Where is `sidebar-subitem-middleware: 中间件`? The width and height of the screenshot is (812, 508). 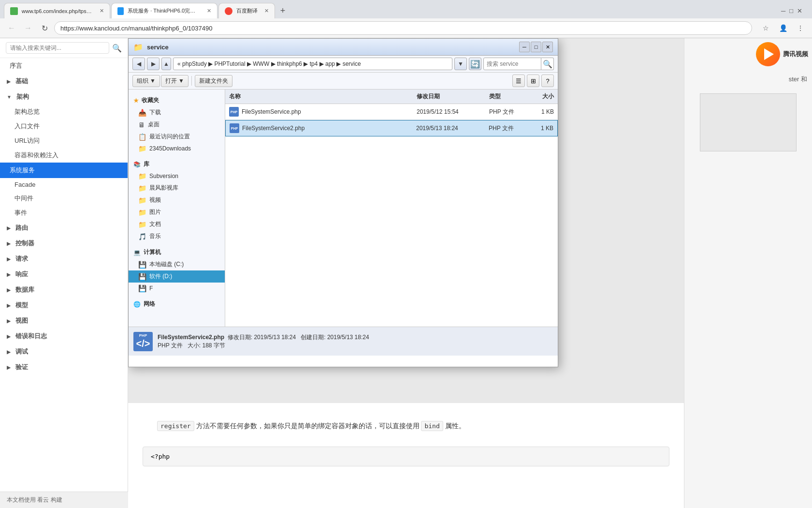 sidebar-subitem-middleware: 中间件 is located at coordinates (64, 198).